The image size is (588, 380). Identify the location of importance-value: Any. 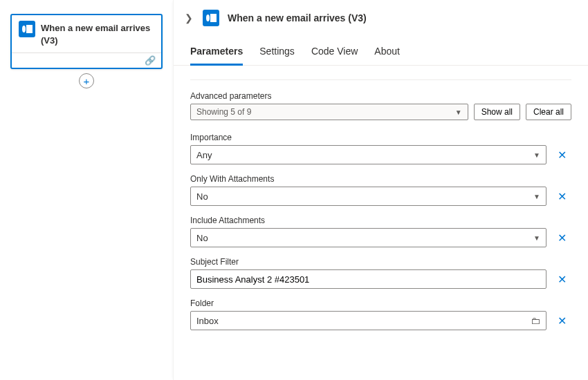
(204, 155).